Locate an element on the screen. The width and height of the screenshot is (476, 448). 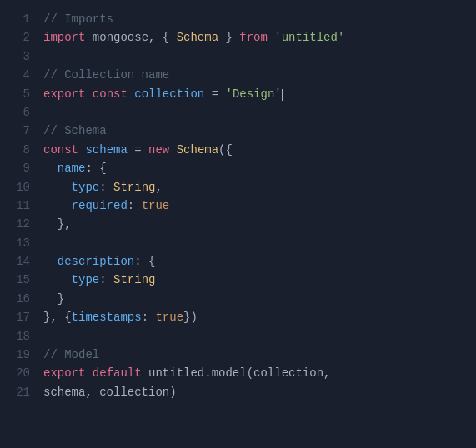
code-line: // Collection name is located at coordinates (255, 75).